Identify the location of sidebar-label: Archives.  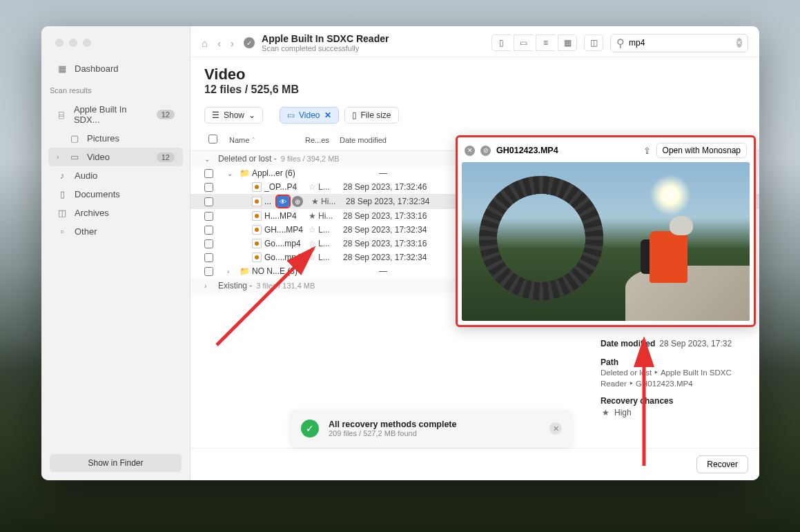
(92, 213).